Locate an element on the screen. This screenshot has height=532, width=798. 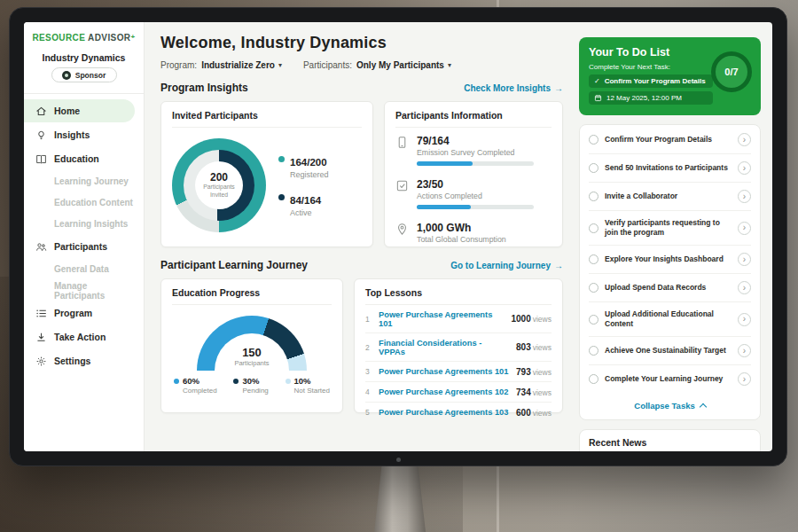
logo-plus: + is located at coordinates (133, 37).